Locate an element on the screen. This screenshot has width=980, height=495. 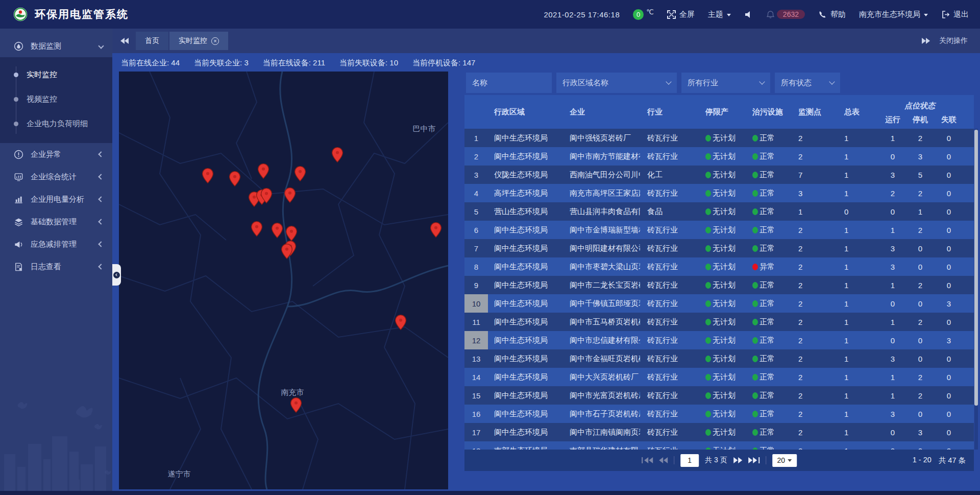
table-row: 12 阆中生态环境局 阆中市忠信建材有限公 砖瓦行业 无计划 正常 2 1 0 … is located at coordinates (719, 340).